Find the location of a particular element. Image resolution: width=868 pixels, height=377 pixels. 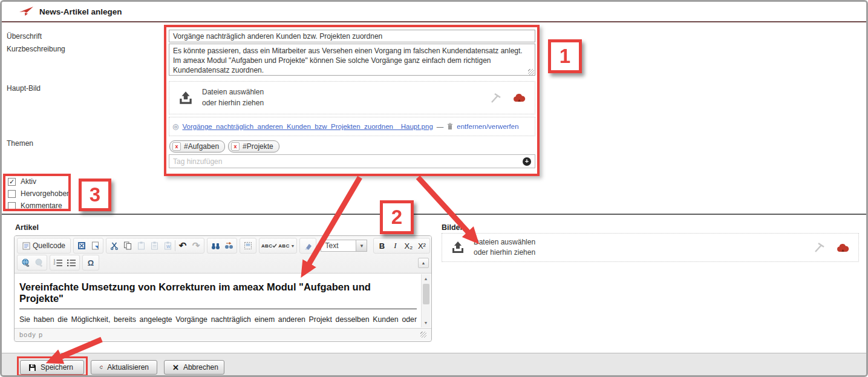

unlink-icon is located at coordinates (39, 263).